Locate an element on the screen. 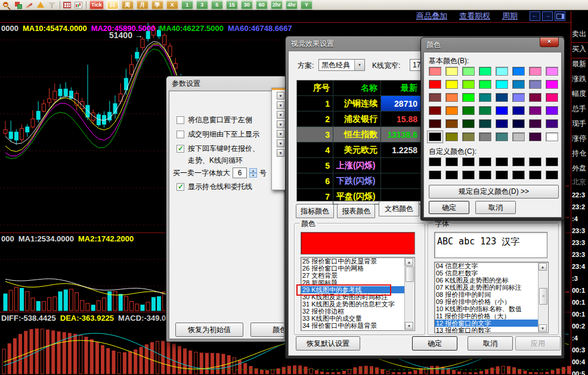  font-zoom-input: 6 is located at coordinates (240, 173).